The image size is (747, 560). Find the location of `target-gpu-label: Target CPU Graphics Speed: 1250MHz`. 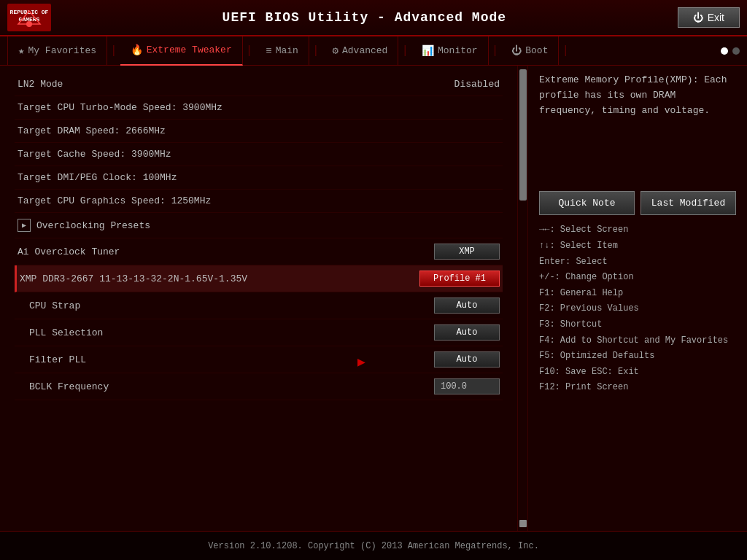

target-gpu-label: Target CPU Graphics Speed: 1250MHz is located at coordinates (114, 201).